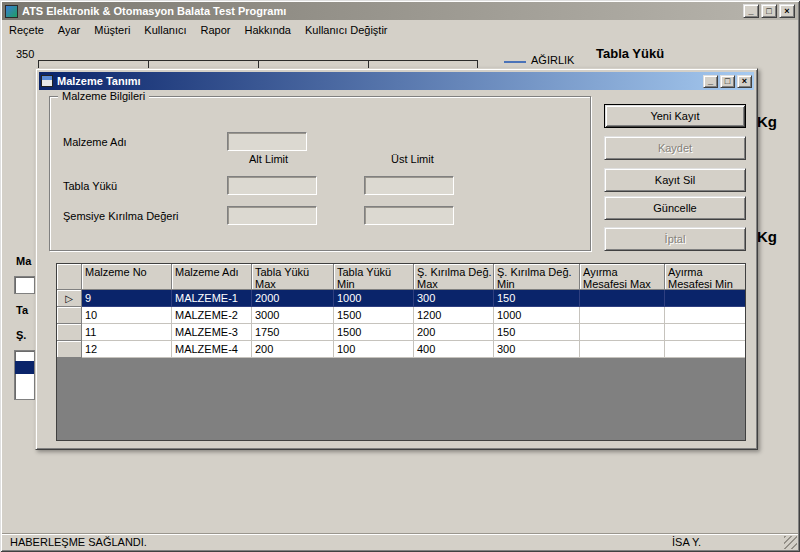 The image size is (800, 552). Describe the element at coordinates (374, 350) in the screenshot. I see `grid-cell: 100` at that location.